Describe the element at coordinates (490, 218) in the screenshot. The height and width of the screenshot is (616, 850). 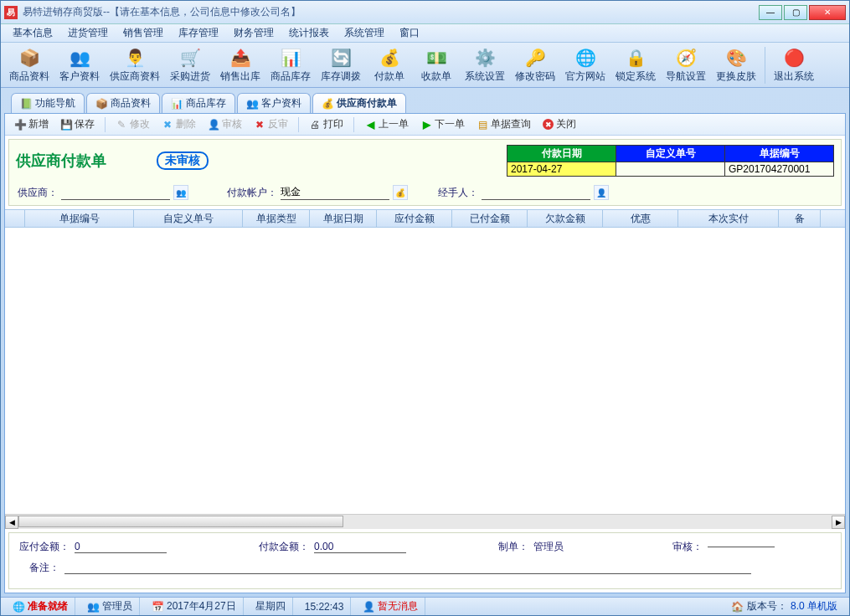
I see `col-已付金额: 已付金额` at that location.